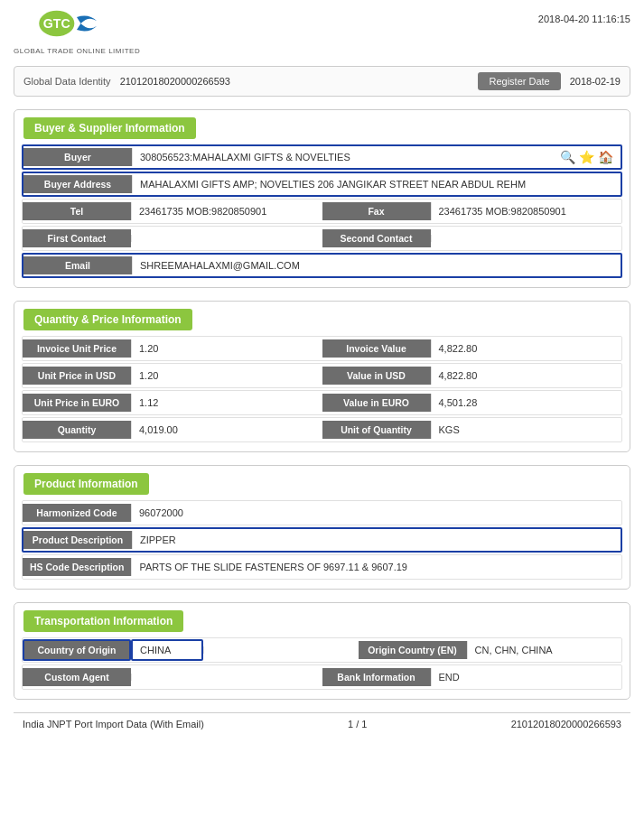  What do you see at coordinates (78, 265) in the screenshot?
I see `email-label: Email` at bounding box center [78, 265].